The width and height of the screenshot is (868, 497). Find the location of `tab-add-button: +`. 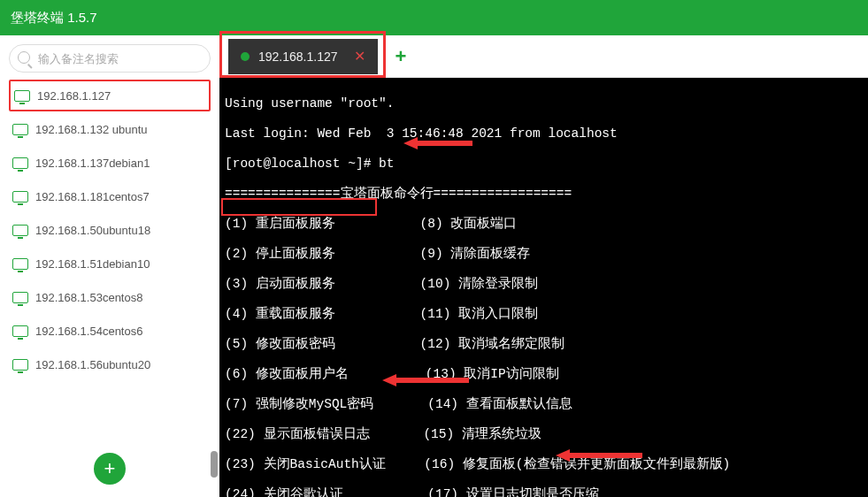

tab-add-button: + is located at coordinates (402, 57).